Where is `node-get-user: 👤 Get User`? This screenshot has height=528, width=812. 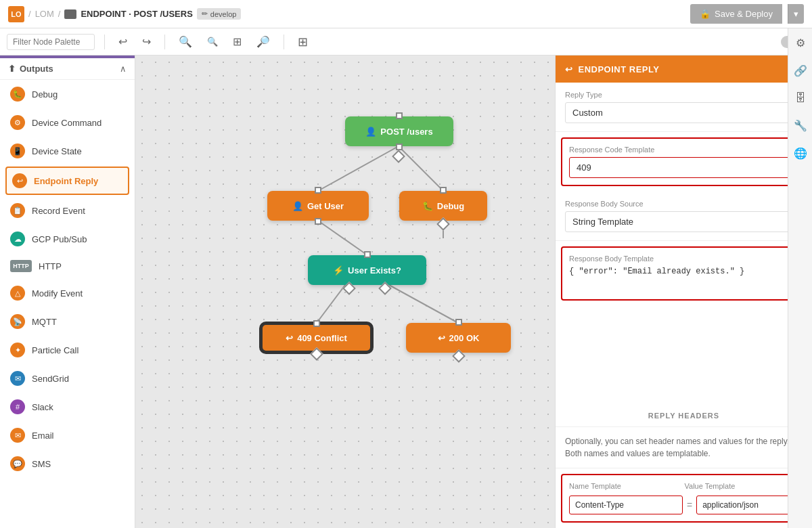 node-get-user: 👤 Get User is located at coordinates (318, 206).